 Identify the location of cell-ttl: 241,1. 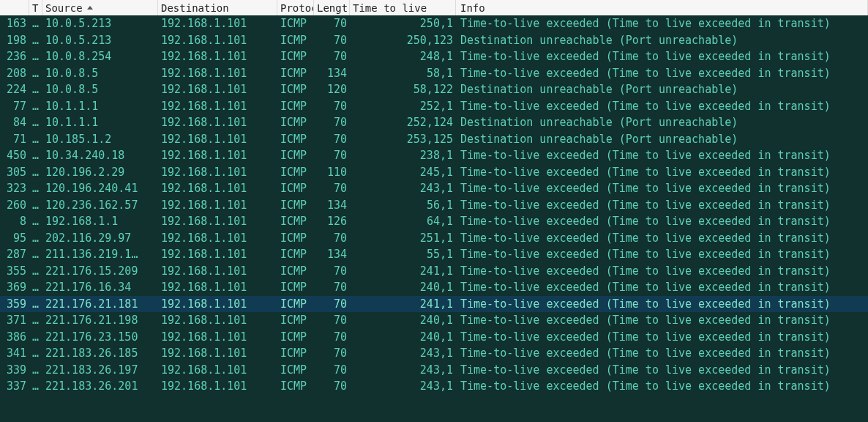
(403, 271).